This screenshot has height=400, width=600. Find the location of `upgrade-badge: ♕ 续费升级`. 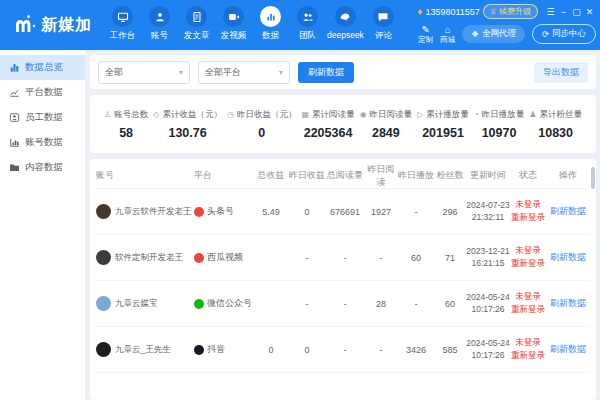

upgrade-badge: ♕ 续费升级 is located at coordinates (510, 12).